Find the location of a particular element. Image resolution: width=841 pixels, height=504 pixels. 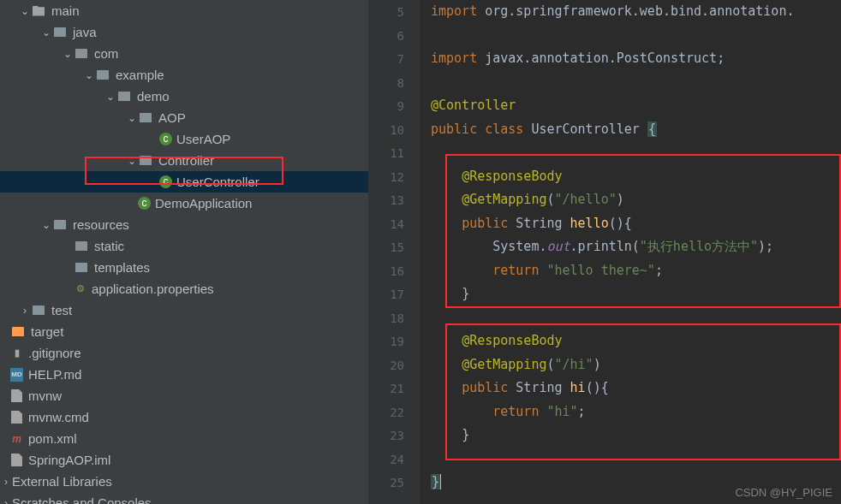

tree-item-static: static is located at coordinates (184, 246).